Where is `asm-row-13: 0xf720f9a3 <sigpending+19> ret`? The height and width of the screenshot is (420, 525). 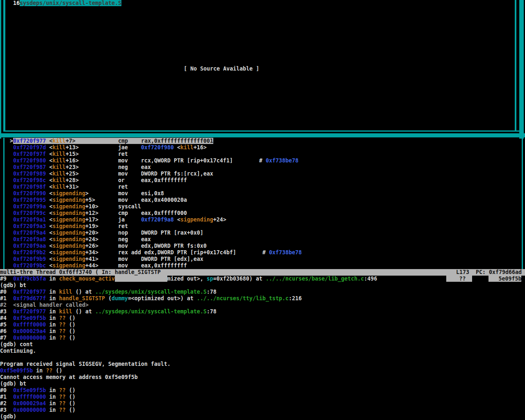
asm-row-13: 0xf720f9a3 <sigpending+19> ret is located at coordinates (262, 226).